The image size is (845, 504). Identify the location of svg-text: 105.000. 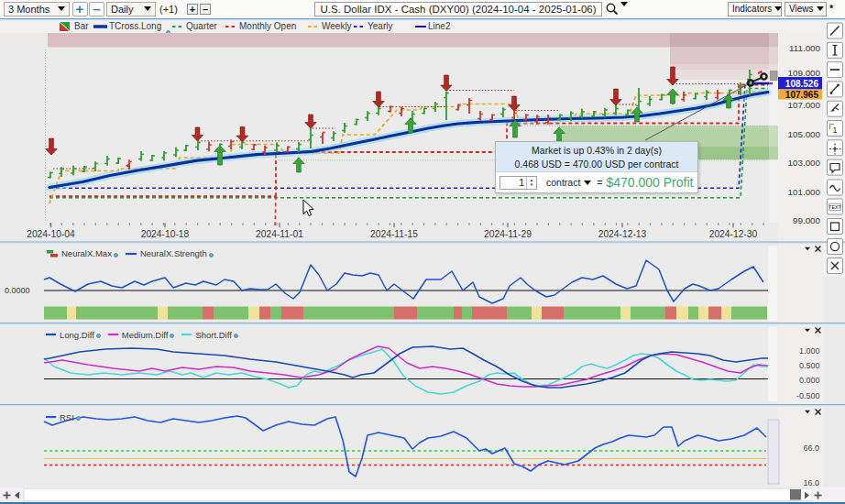
(805, 134).